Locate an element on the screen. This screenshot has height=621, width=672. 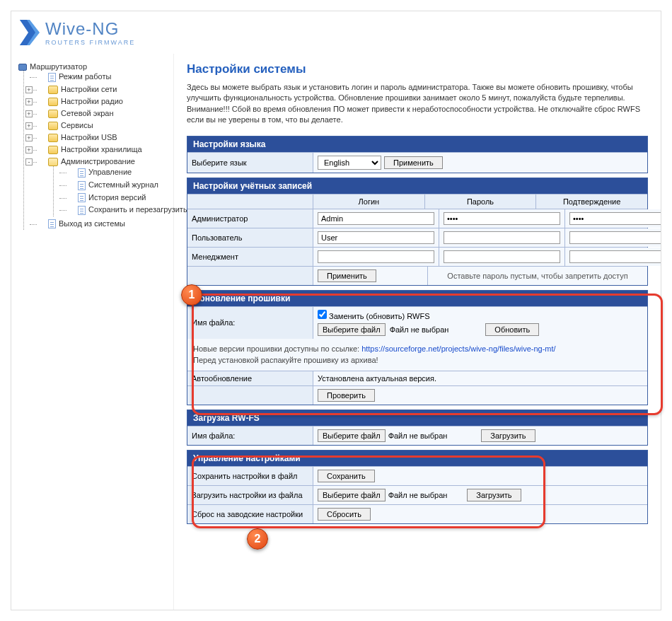
logo-text: Wive-NG ROUTERS FIRMWARE is located at coordinates (91, 33).